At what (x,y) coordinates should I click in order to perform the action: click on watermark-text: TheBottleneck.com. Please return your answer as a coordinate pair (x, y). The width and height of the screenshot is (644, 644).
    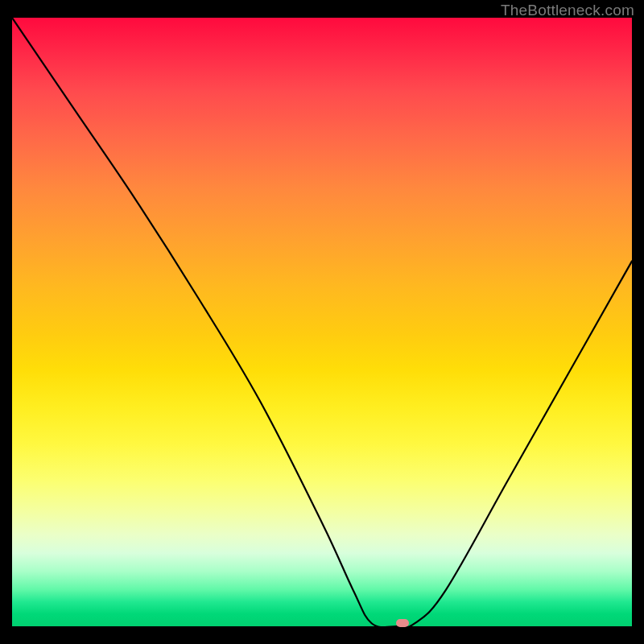
    Looking at the image, I should click on (568, 10).